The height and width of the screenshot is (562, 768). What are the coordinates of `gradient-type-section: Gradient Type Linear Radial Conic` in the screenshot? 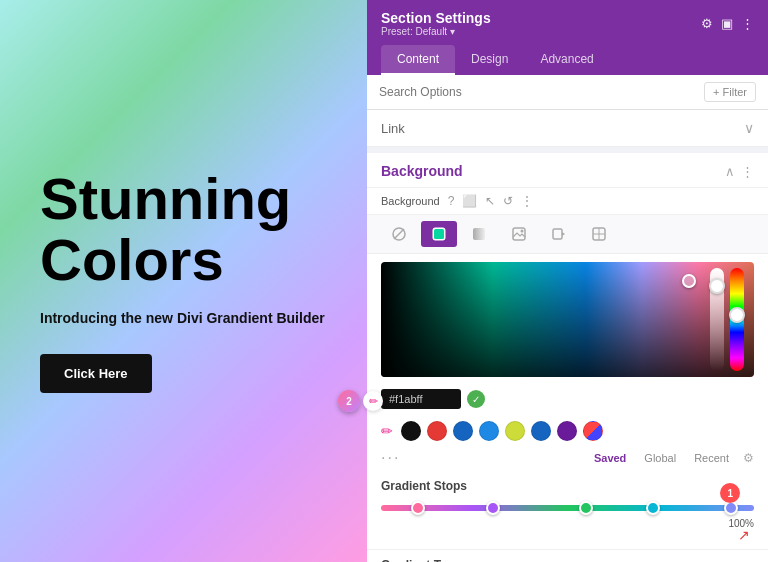 It's located at (568, 556).